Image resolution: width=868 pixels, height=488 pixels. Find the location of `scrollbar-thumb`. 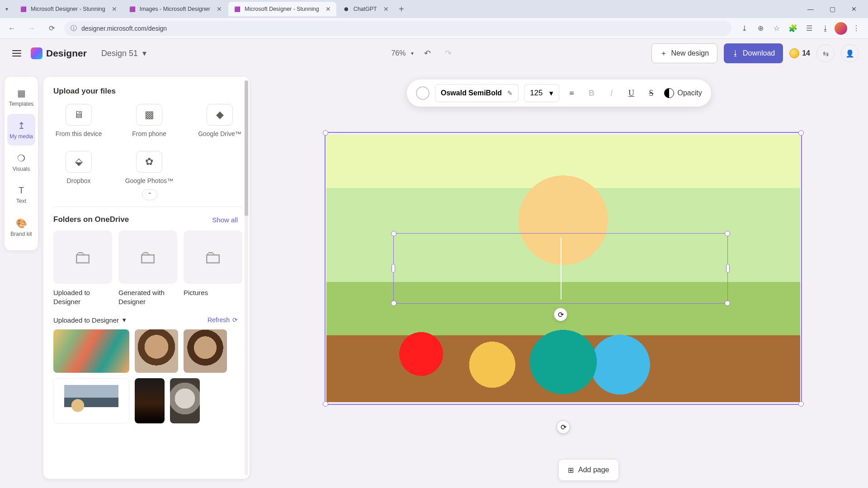

scrollbar-thumb is located at coordinates (246, 148).